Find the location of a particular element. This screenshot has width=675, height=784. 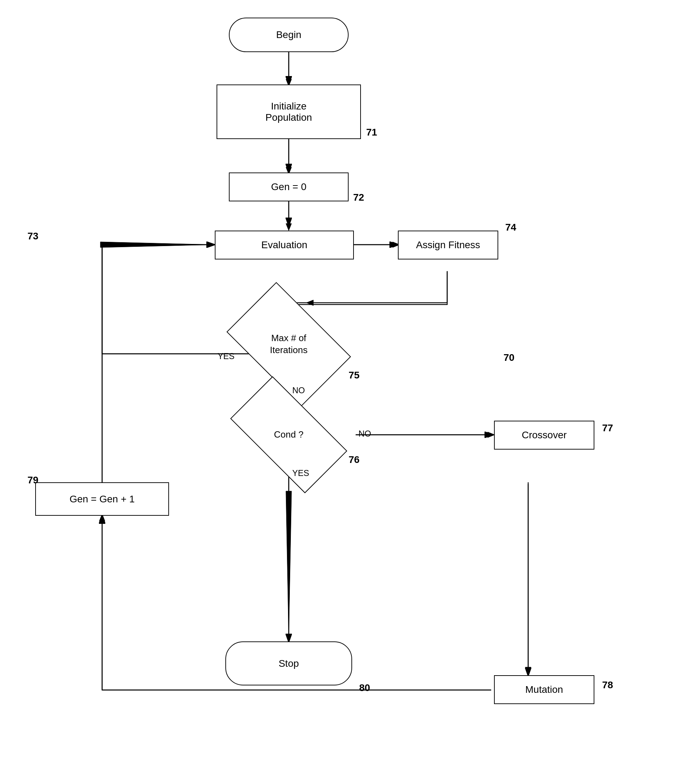

label-73: 73 is located at coordinates (33, 236).